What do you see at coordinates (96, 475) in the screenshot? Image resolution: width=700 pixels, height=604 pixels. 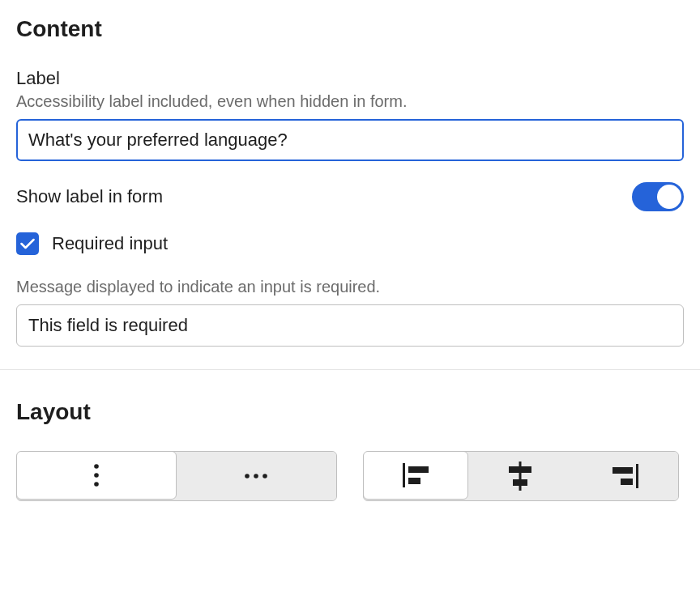 I see `dots-vertical-icon` at bounding box center [96, 475].